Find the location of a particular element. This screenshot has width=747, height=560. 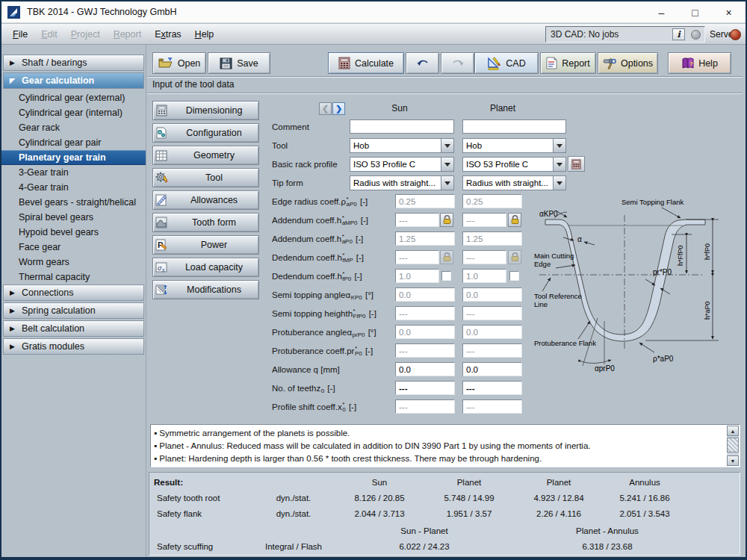

dedendum-coeff--sun-checkbox is located at coordinates (447, 276).